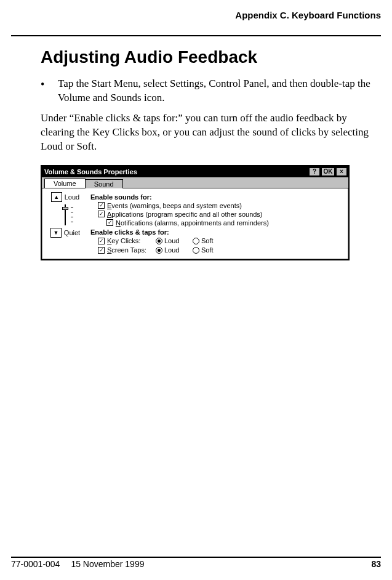 This screenshot has height=580, width=392. I want to click on volume-column: ▲ Loud ▼ Quiet, so click(65, 224).